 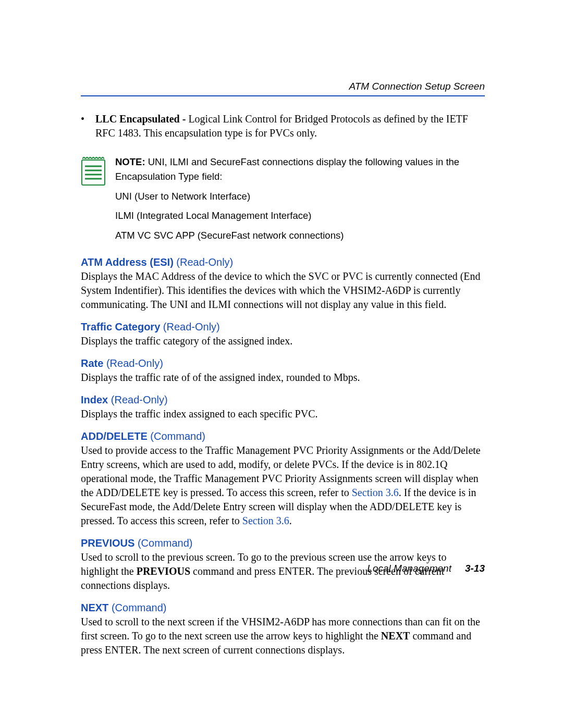 I want to click on ad-body-c: ., so click(x=291, y=521).